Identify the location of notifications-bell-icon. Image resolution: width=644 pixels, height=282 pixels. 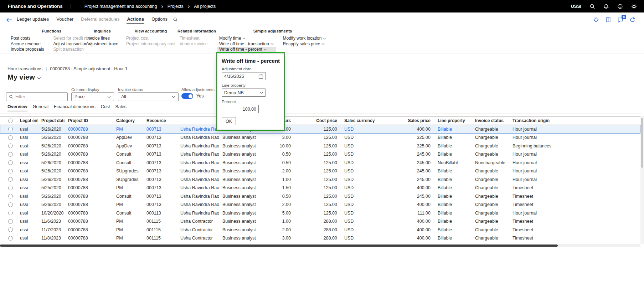
(606, 6).